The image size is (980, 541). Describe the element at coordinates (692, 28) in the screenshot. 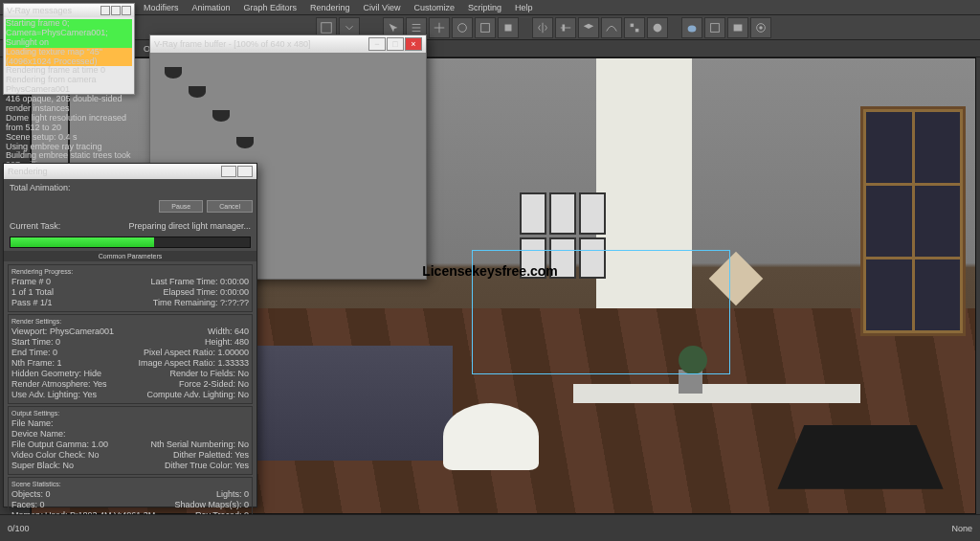

I see `teapot-icon` at that location.